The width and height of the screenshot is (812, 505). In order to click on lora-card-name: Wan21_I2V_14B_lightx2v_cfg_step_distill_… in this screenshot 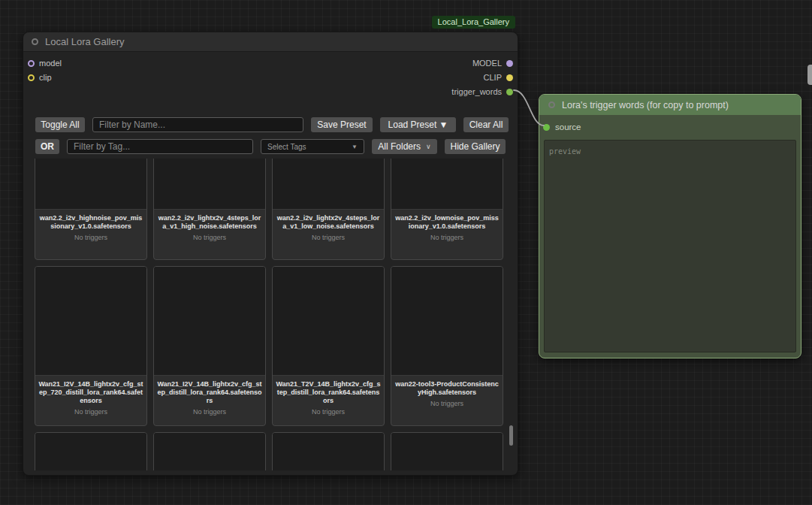, I will do `click(210, 391)`.